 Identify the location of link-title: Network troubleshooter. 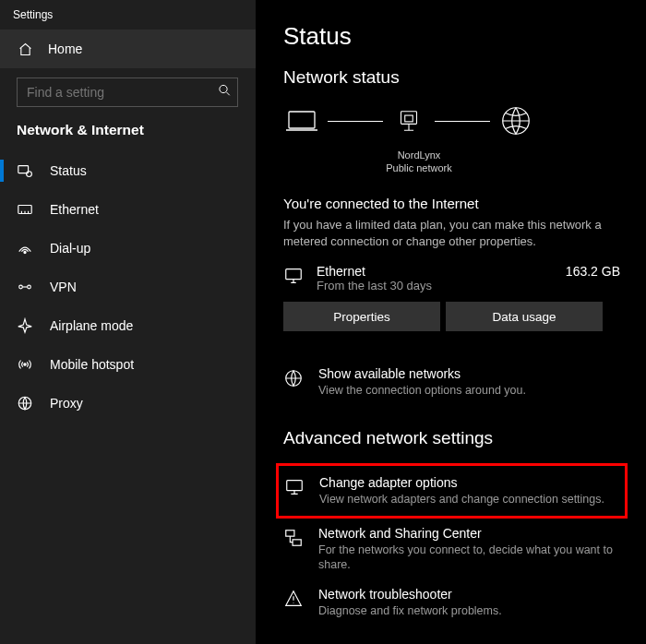
(410, 594).